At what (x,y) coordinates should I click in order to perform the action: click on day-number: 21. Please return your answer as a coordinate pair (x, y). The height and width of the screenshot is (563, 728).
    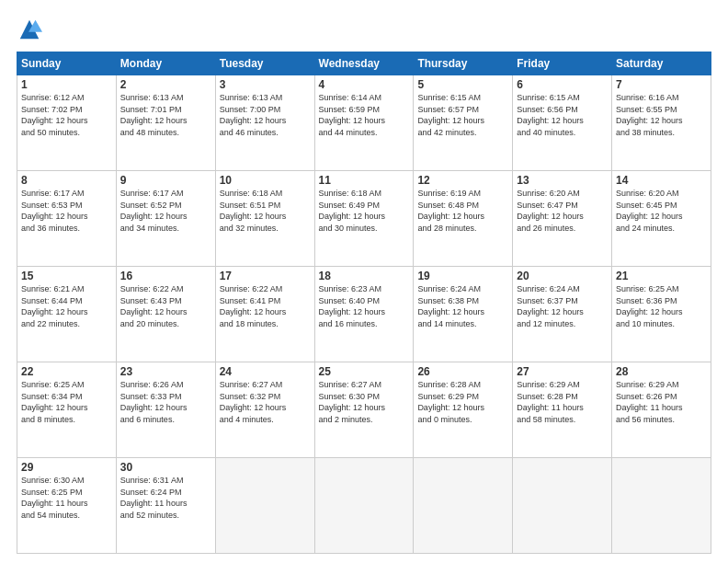
    Looking at the image, I should click on (662, 276).